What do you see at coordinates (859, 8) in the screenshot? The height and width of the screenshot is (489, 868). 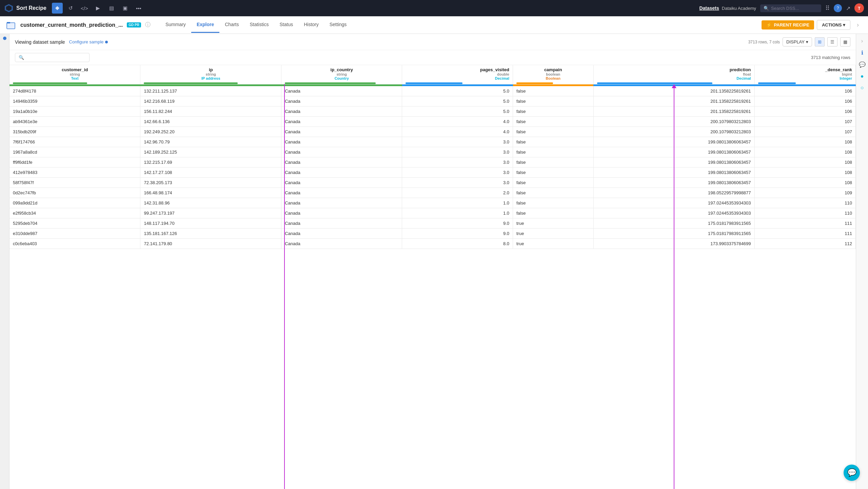 I see `avatar: T` at bounding box center [859, 8].